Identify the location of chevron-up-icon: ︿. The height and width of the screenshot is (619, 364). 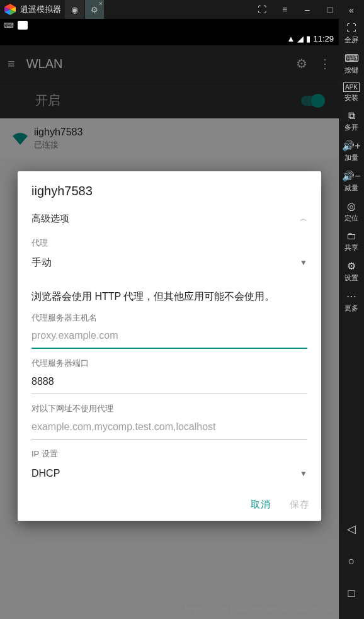
(304, 219).